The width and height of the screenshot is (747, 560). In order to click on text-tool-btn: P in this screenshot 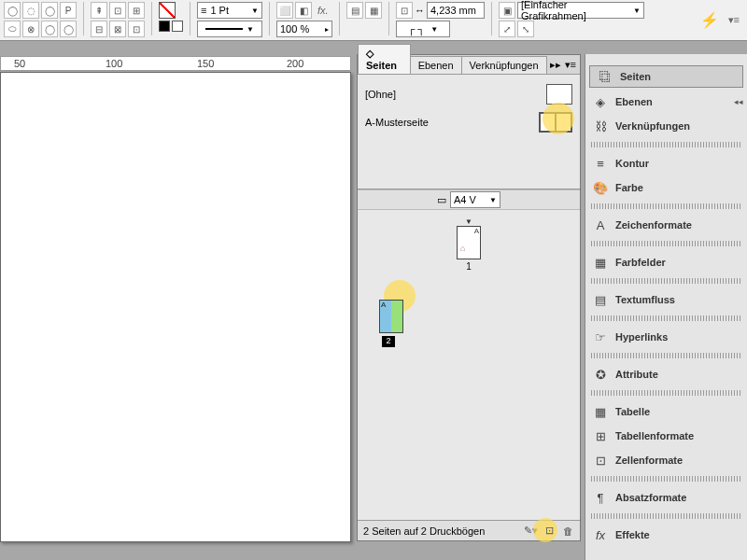, I will do `click(68, 10)`.